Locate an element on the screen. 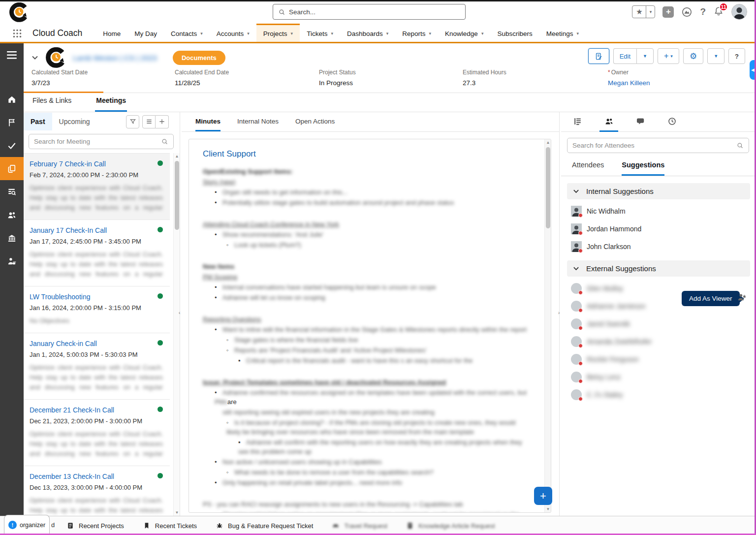 The width and height of the screenshot is (756, 535). meeting-card: December 21 Check-In CallDec 21, 2023, 2… is located at coordinates (96, 433).